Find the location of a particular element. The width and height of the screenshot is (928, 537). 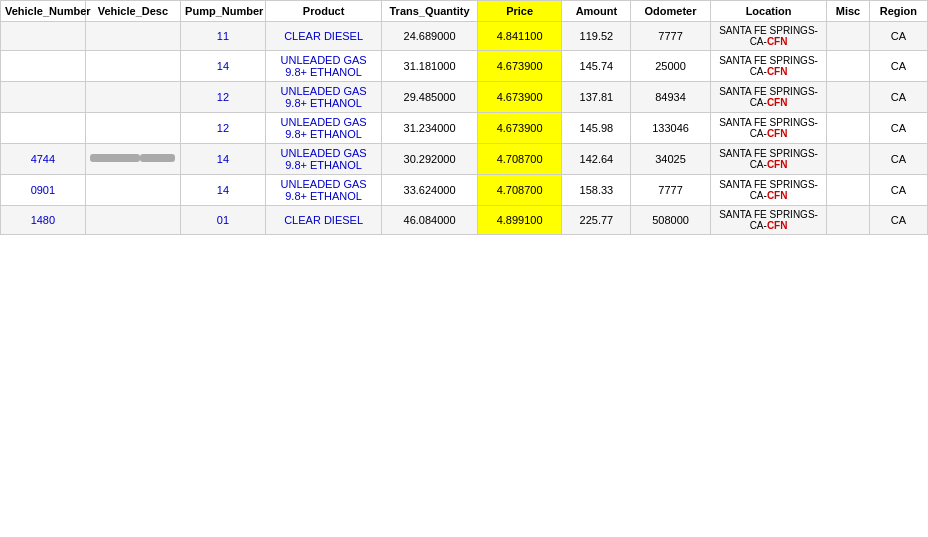

cell-amount: 158.33 is located at coordinates (596, 190).